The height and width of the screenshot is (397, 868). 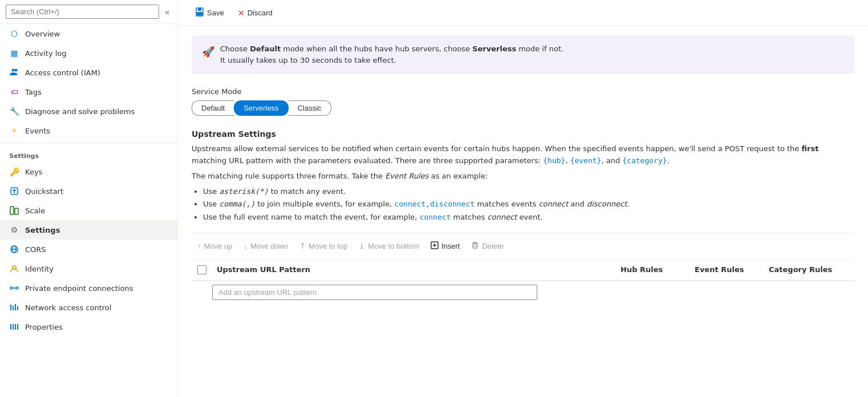 What do you see at coordinates (375, 292) in the screenshot?
I see `url-pattern-input` at bounding box center [375, 292].